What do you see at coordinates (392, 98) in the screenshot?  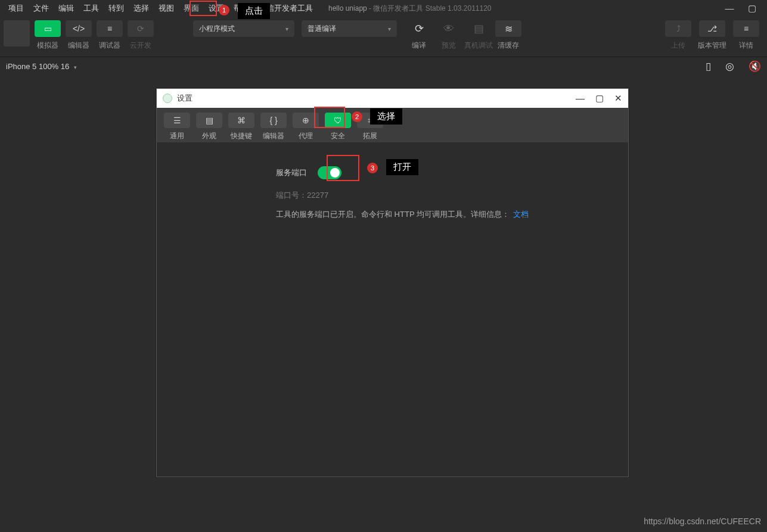 I see `dialog-titlebar: 设置 — ▢ ✕` at bounding box center [392, 98].